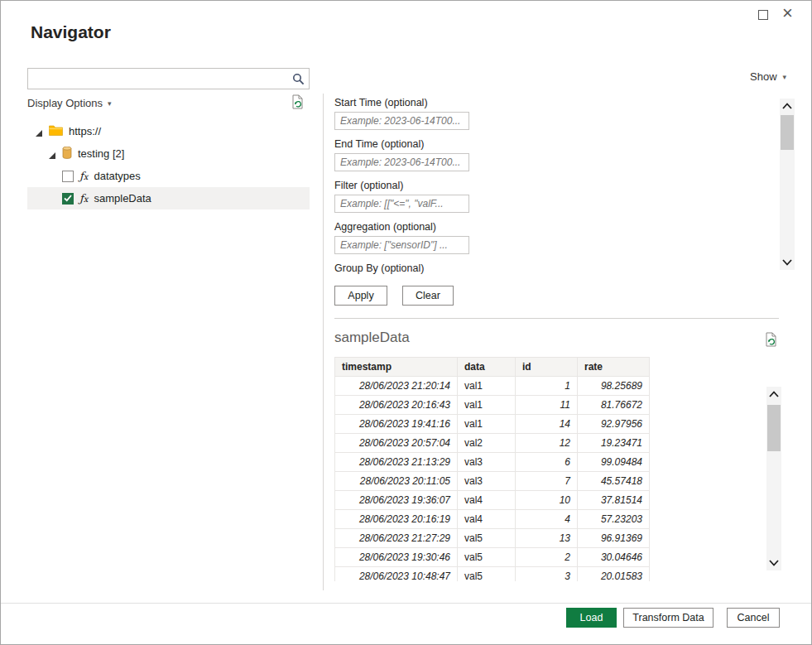 The height and width of the screenshot is (645, 812). I want to click on cell-timestamp: 28/06/2023 21:20:14, so click(396, 386).